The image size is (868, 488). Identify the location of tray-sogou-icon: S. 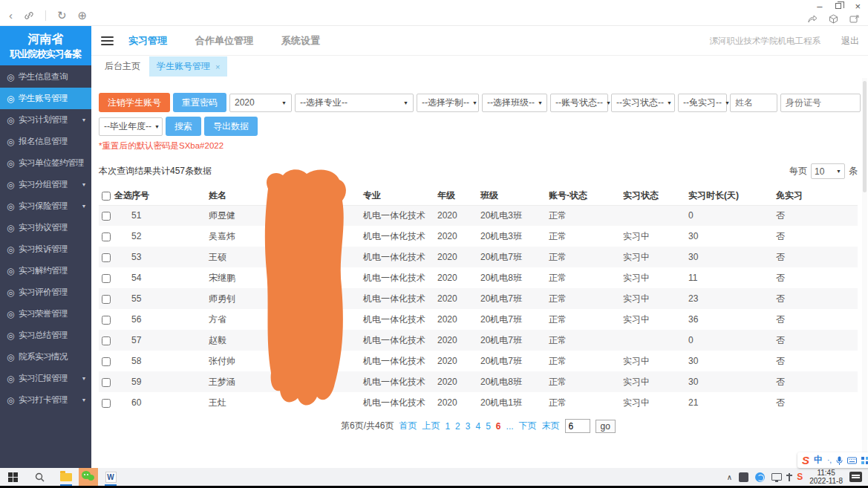
(800, 477).